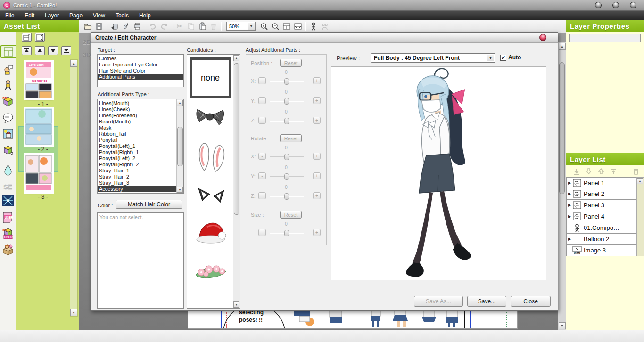  Describe the element at coordinates (291, 63) in the screenshot. I see `position-reset-button: Reset` at that location.